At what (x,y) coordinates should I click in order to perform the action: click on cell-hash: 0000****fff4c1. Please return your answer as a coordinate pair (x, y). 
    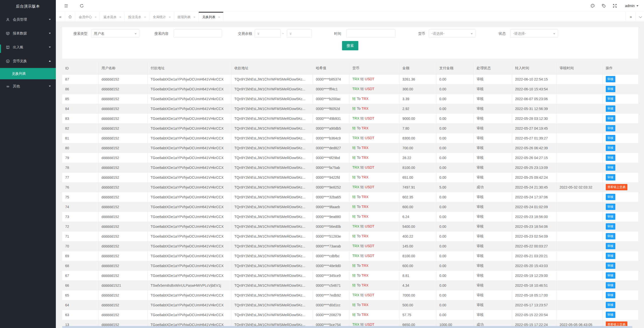
    Looking at the image, I should click on (331, 89).